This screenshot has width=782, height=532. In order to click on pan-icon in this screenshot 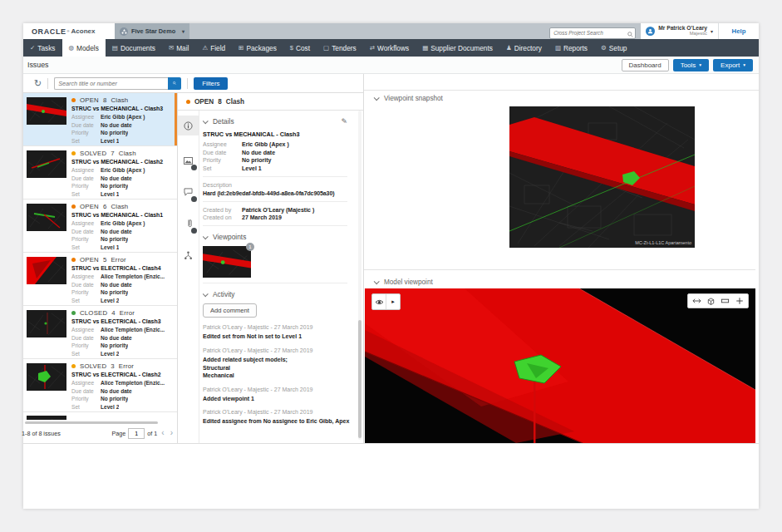, I will do `click(696, 301)`.